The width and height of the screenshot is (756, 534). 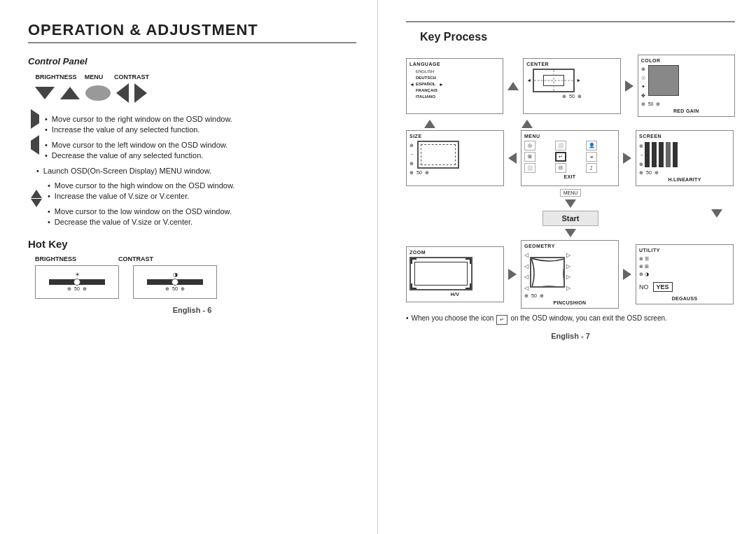 I want to click on up-arrow-icon, so click(x=36, y=185).